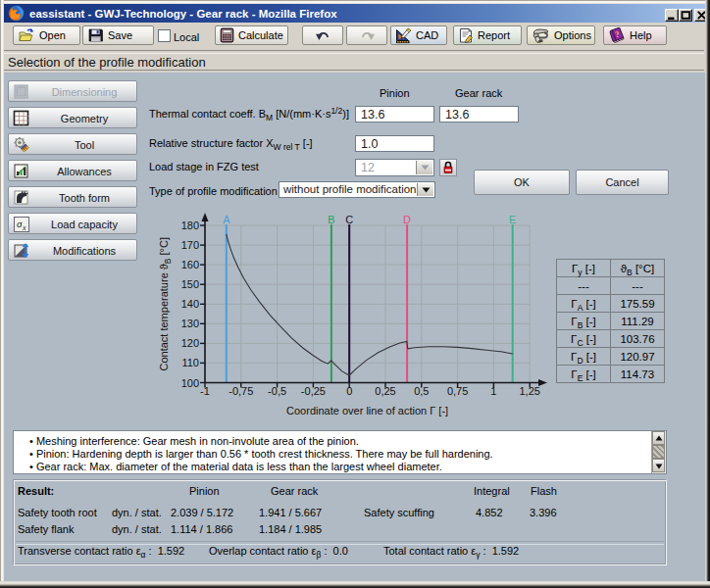  I want to click on svg-text: 0,25, so click(384, 391).